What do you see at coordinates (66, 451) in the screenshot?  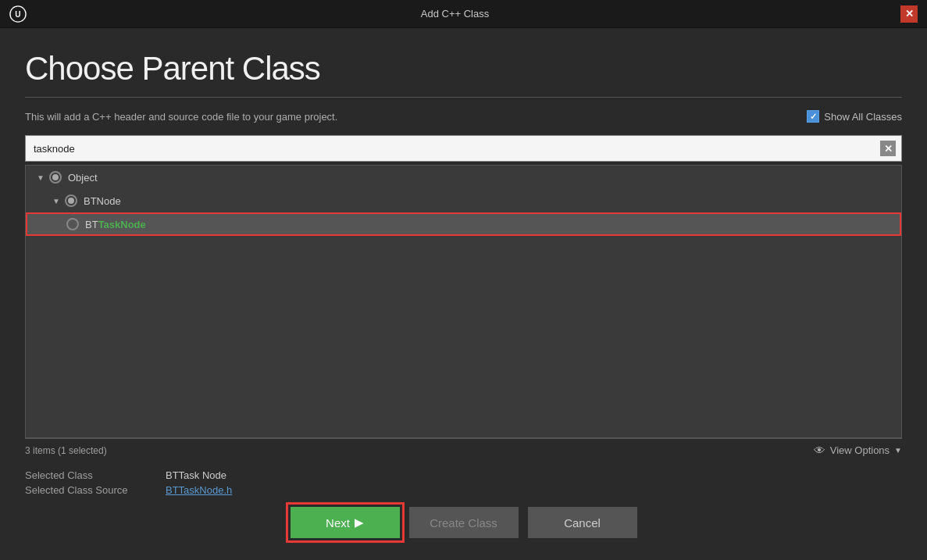 I see `items-count-label: 3 items (1 selected)` at bounding box center [66, 451].